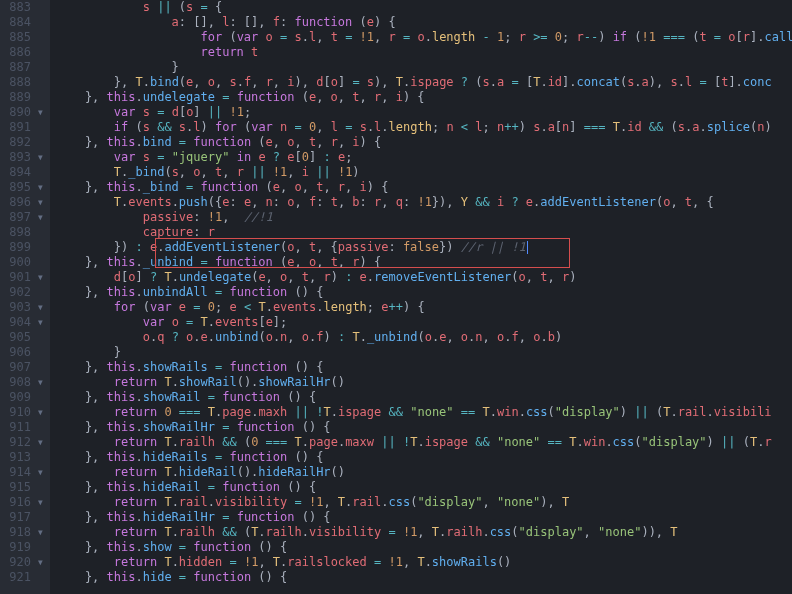  What do you see at coordinates (22, 368) in the screenshot?
I see `line-number: 907` at bounding box center [22, 368].